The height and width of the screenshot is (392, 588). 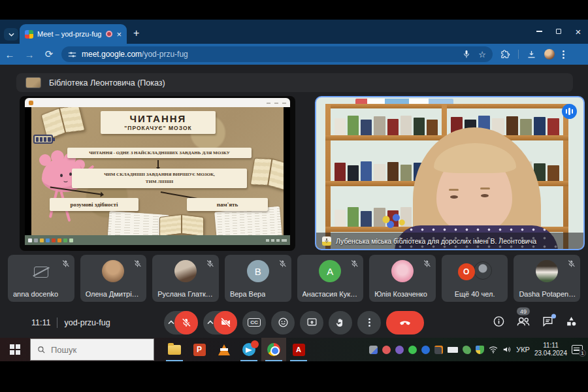 I want to click on reload-icon: ⟳, so click(x=49, y=54).